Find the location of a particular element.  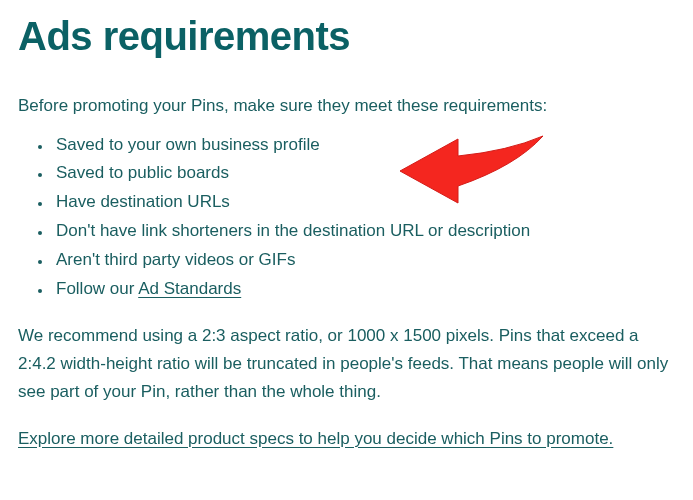

ad-standards-link: Ad Standards is located at coordinates (190, 288).